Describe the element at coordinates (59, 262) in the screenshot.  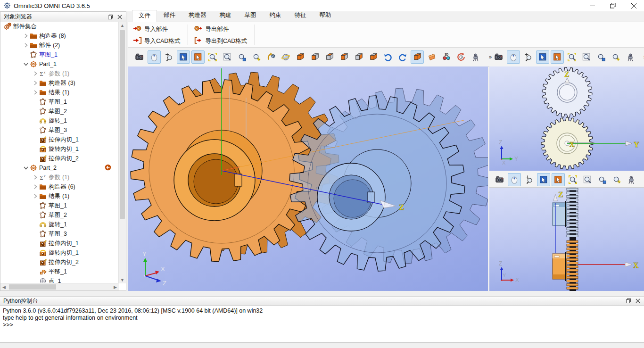
I see `tree-item-part-2-extrude-cut-2: 拉伸内切_2` at that location.